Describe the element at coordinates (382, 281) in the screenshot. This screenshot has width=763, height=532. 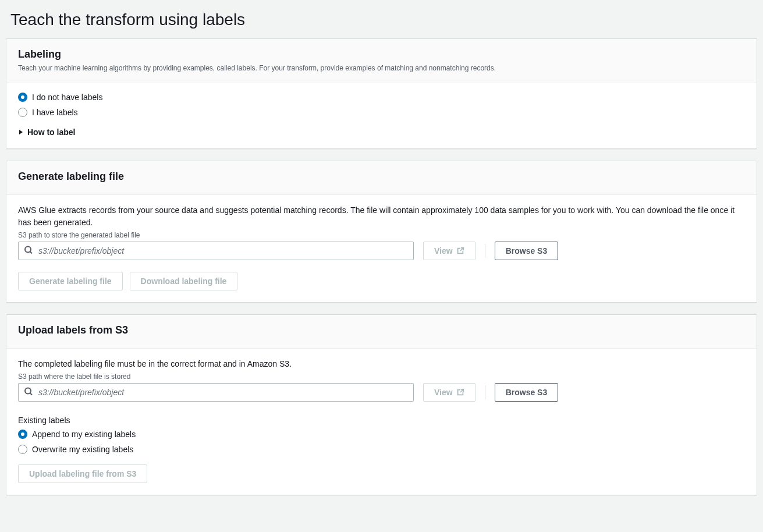
I see `generate-button-row: Generate labeling file Download labeling…` at that location.